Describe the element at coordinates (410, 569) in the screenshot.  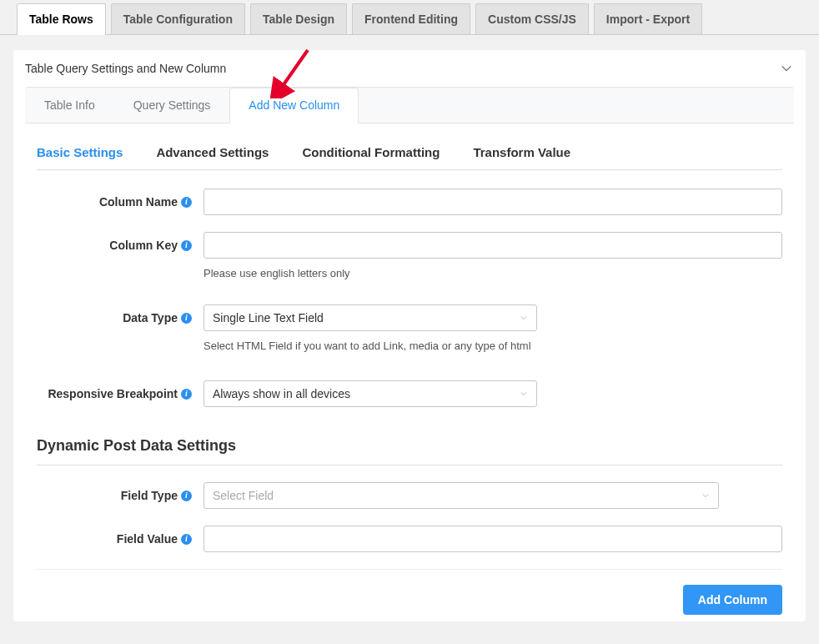
I see `divider` at that location.